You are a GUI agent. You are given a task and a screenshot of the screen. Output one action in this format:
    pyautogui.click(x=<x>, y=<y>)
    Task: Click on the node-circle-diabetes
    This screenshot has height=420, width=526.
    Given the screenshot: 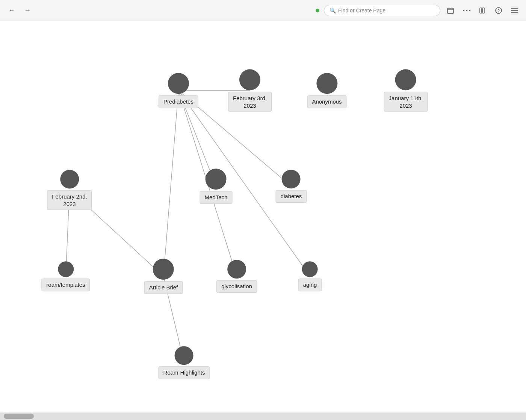 What is the action you would take?
    pyautogui.click(x=291, y=179)
    